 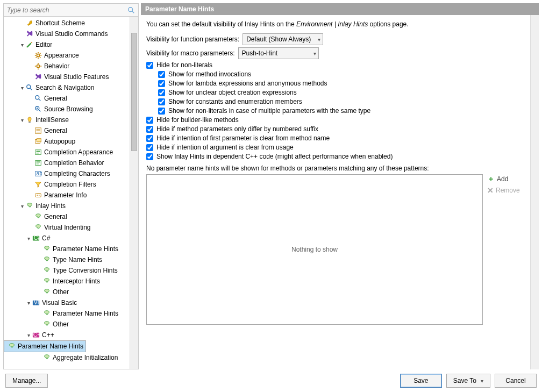 I want to click on tree-label: Parameter Name Hints, so click(x=85, y=249).